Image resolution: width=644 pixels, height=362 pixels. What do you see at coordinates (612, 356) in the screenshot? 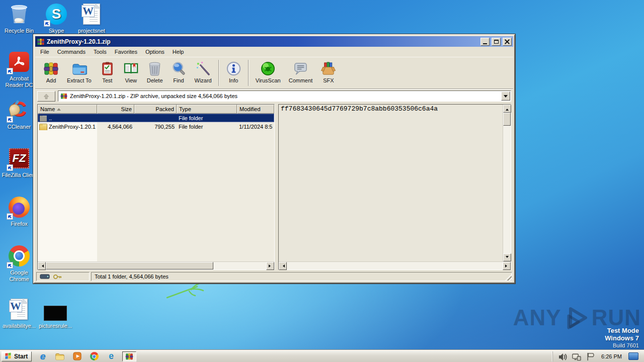
I see `taskbar-clock: 6:26 PM` at bounding box center [612, 356].